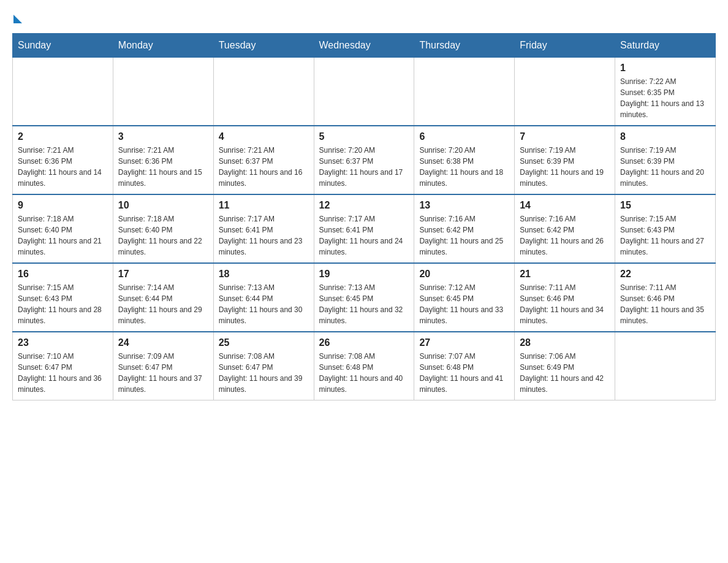  Describe the element at coordinates (565, 229) in the screenshot. I see `calendar-cell: 14Sunrise: 7:16 AMSunset: 6:42 PMDayligh…` at that location.